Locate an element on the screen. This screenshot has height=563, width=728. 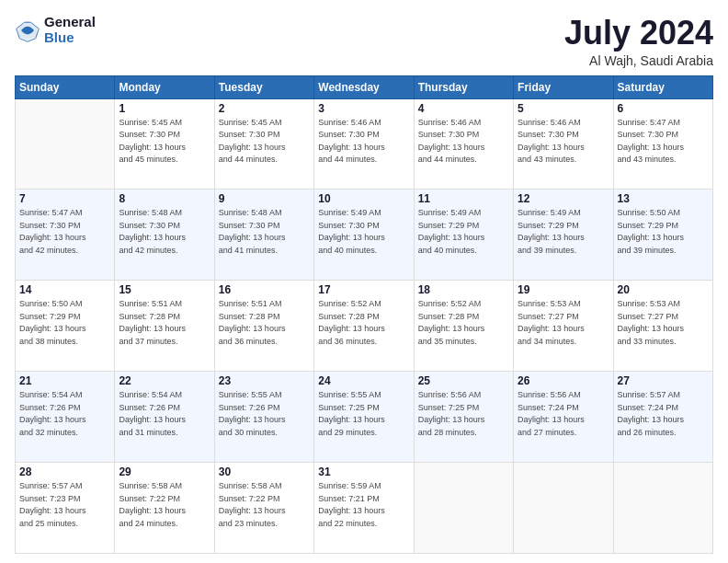
calendar-cell: 12Sunrise: 5:49 AM Sunset: 7:29 PM Dayli… is located at coordinates (563, 236).